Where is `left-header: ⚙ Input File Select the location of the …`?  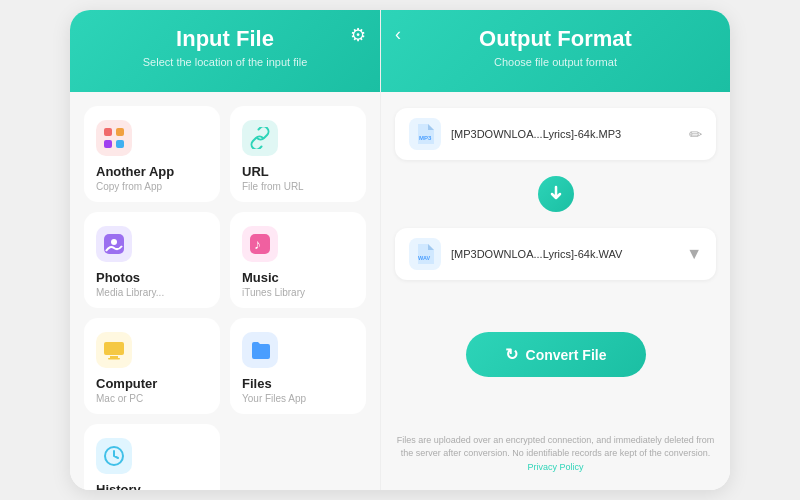
left-header: ⚙ Input File Select the location of the … is located at coordinates (225, 51).